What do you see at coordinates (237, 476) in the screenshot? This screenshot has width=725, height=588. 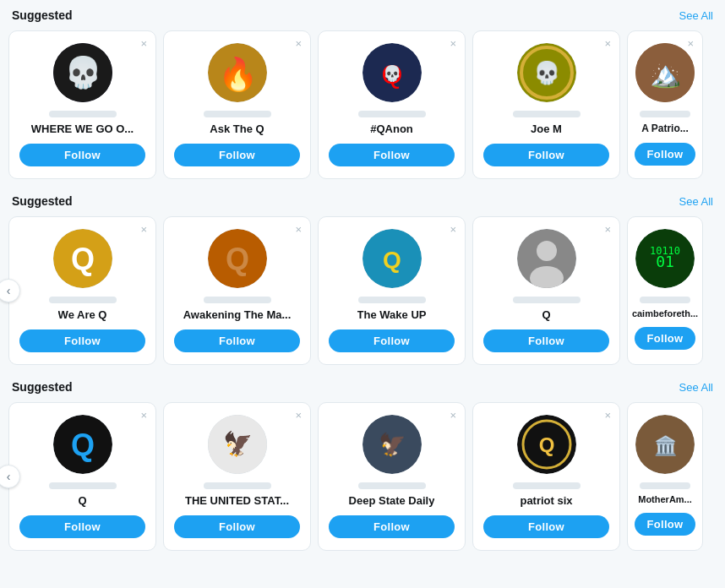 I see `card-unitedstates: × 🦅 THE UNITED STAT... Follow` at bounding box center [237, 476].